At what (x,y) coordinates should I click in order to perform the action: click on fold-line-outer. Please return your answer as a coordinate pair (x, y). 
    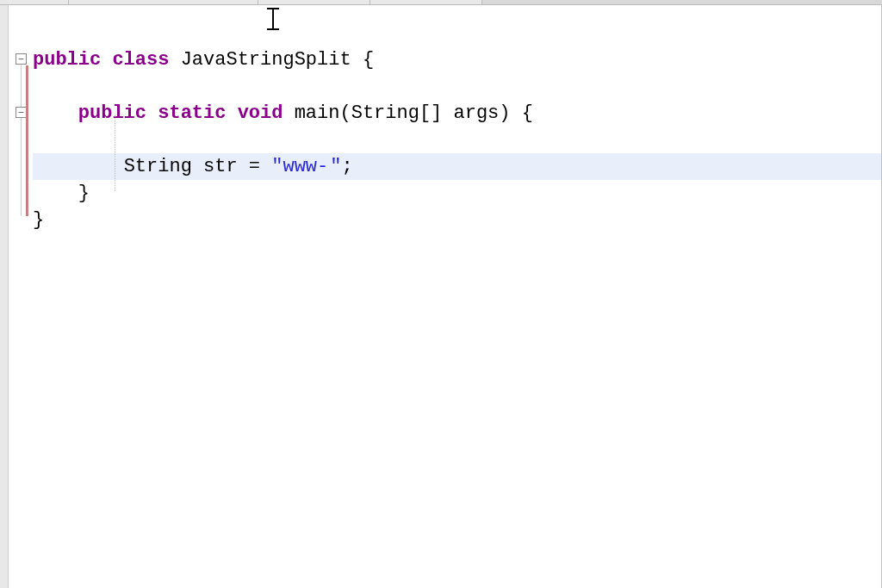
    Looking at the image, I should click on (21, 141).